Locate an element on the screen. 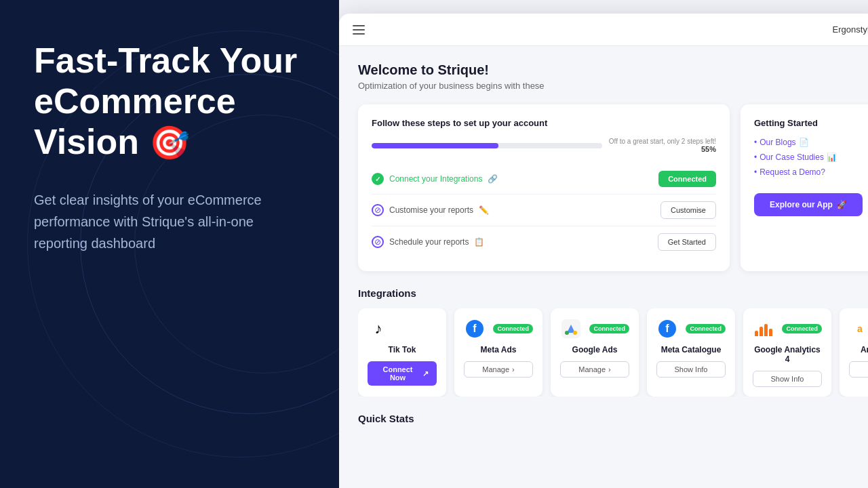 The width and height of the screenshot is (868, 488). integration-card-google-ads: Connected Google Ads Manage › is located at coordinates (595, 352).